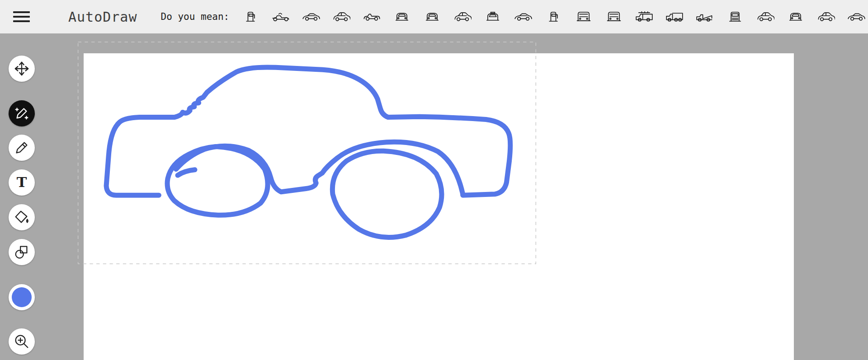 The image size is (868, 360). What do you see at coordinates (22, 341) in the screenshot?
I see `zoom-in-icon` at bounding box center [22, 341].